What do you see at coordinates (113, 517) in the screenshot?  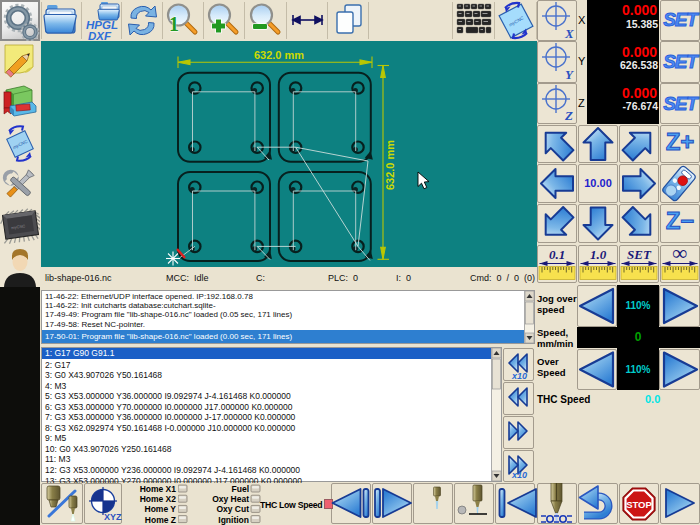 I see `svg-text: XYZ` at bounding box center [113, 517].